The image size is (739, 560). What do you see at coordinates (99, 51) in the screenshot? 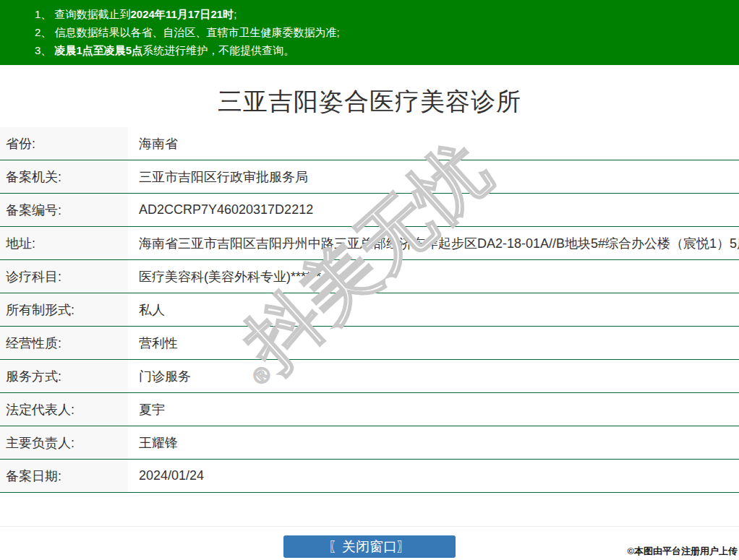
I see `notice-3-bold: 凌晨1点至凌晨5点` at bounding box center [99, 51].